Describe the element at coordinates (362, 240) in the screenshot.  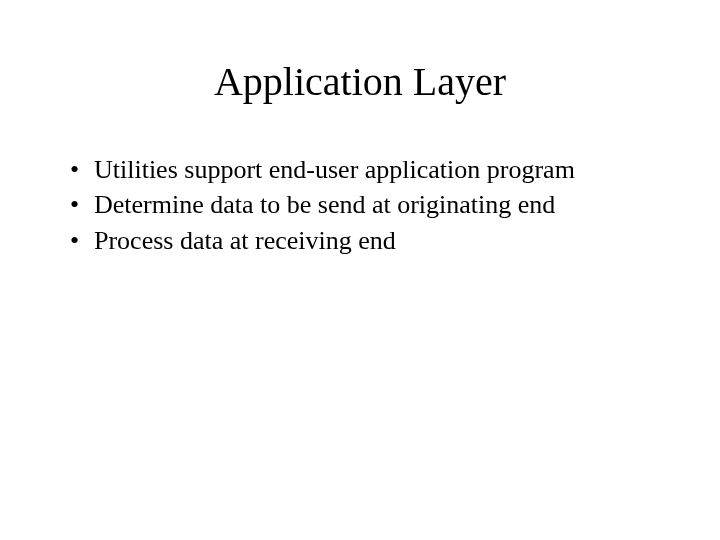
I see `list-item: Process data at receiving end` at that location.